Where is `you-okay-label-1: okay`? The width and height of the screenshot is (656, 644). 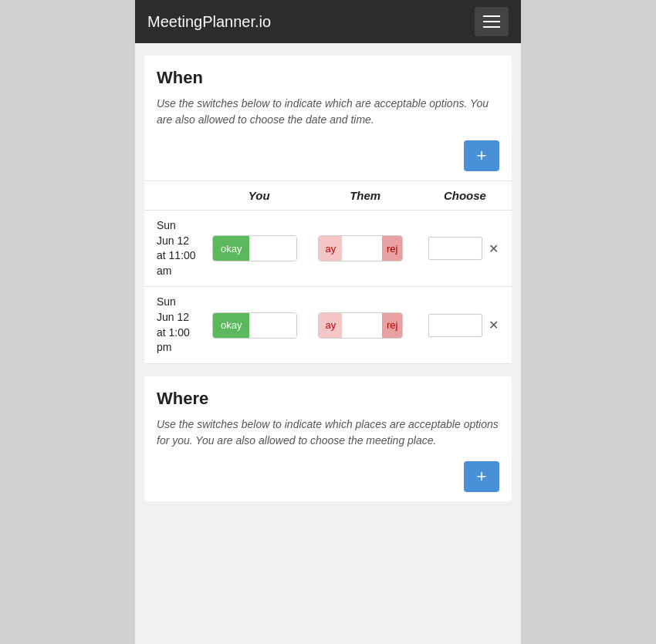 you-okay-label-1: okay is located at coordinates (232, 325).